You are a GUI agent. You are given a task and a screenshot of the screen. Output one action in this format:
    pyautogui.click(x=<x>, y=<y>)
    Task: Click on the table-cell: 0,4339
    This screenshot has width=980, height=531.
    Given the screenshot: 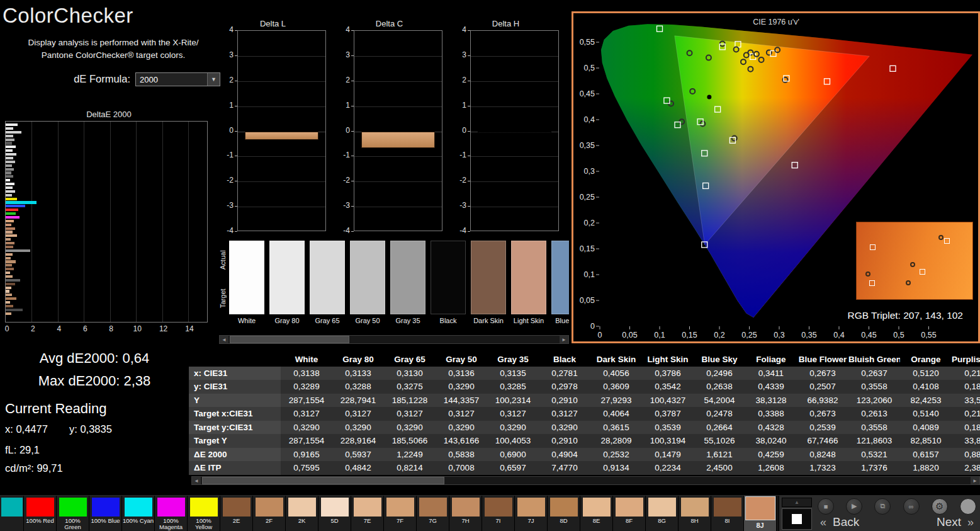 What is the action you would take?
    pyautogui.click(x=771, y=387)
    